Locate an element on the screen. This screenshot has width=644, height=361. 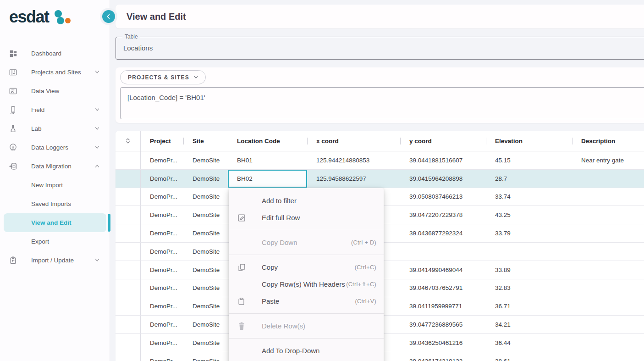
filter-expression-input: [Location_Code] = 'BH01' is located at coordinates (382, 103).